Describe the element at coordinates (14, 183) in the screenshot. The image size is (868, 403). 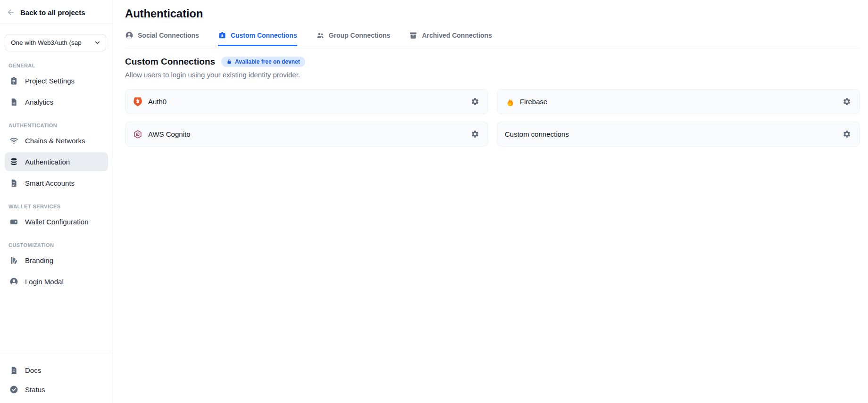
I see `file-icon` at that location.